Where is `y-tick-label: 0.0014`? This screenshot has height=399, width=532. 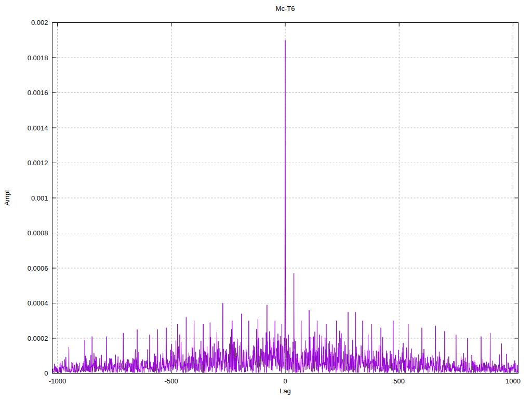 y-tick-label: 0.0014 is located at coordinates (38, 128).